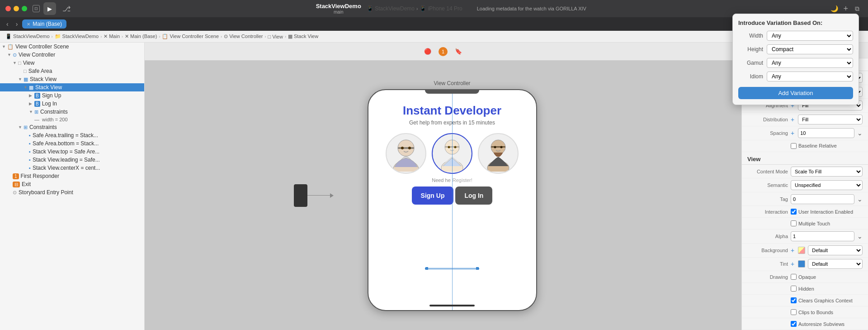  I want to click on semantic-select: Unspecified Playback Spatial, so click(826, 185).